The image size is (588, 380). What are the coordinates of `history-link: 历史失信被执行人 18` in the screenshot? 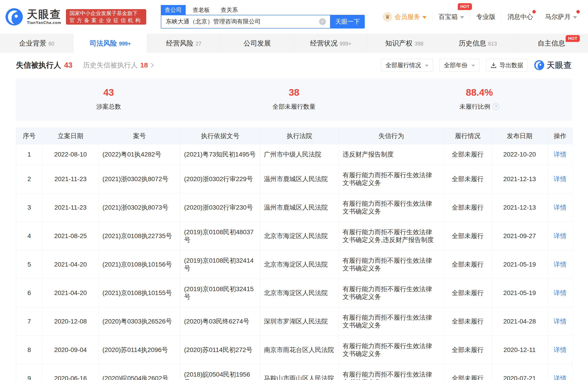 It's located at (118, 65).